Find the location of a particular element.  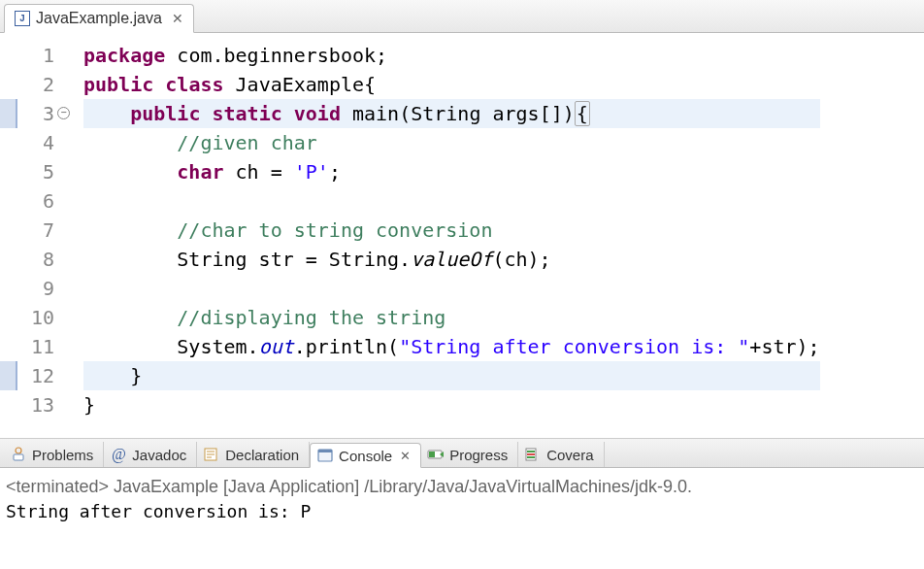

tab-declaration: Declaration is located at coordinates (253, 454).